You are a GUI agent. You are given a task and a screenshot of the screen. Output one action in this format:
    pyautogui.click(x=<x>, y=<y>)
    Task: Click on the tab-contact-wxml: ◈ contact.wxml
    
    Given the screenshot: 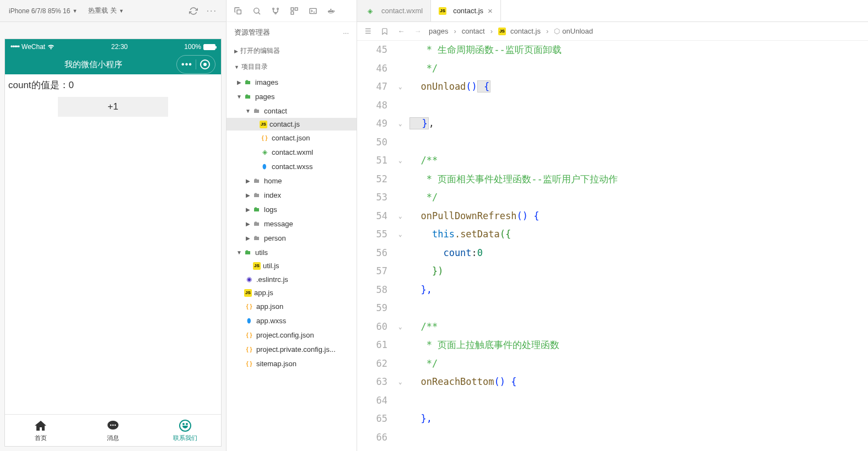 What is the action you would take?
    pyautogui.click(x=394, y=11)
    